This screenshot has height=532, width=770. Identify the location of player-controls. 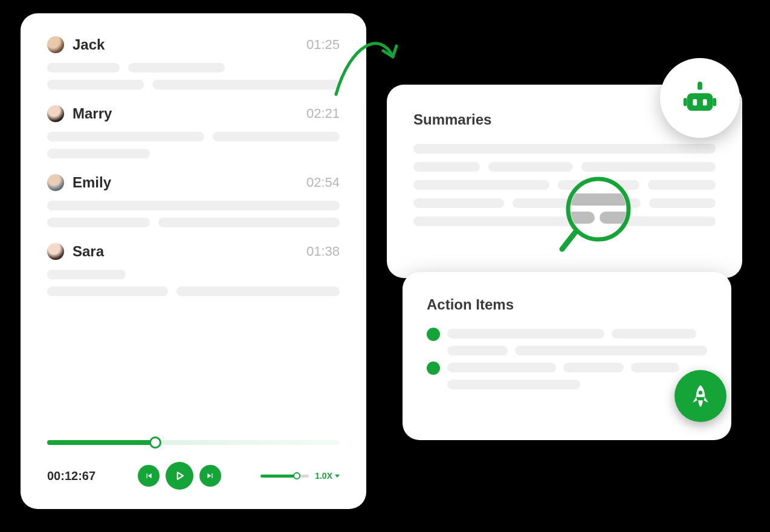
(180, 476).